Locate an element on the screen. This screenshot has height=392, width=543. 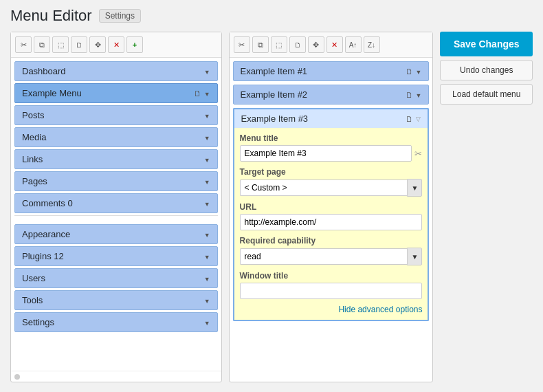
window-title-input is located at coordinates (331, 291).